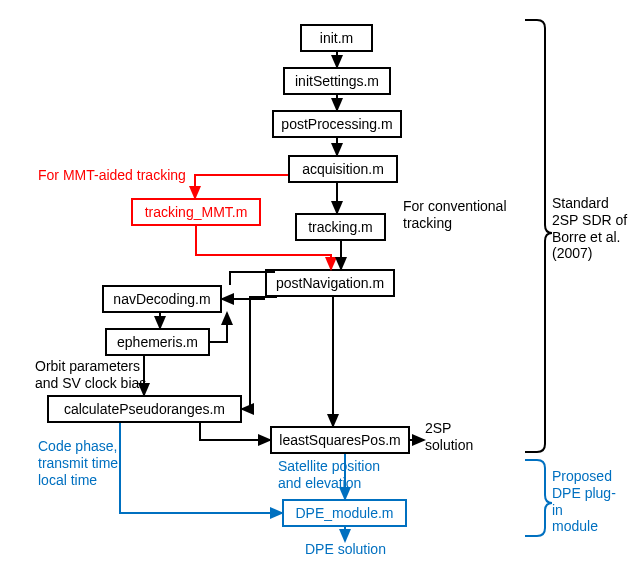 The height and width of the screenshot is (572, 640). Describe the element at coordinates (329, 475) in the screenshot. I see `label-sat-pos: Satellite position and elevation` at that location.